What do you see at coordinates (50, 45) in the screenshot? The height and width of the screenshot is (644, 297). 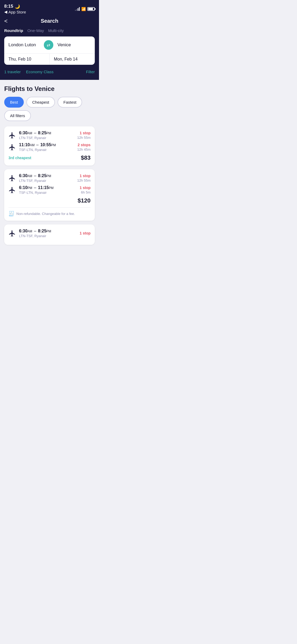 I see `airport-row: London Luton ⇄ Venice` at bounding box center [50, 45].